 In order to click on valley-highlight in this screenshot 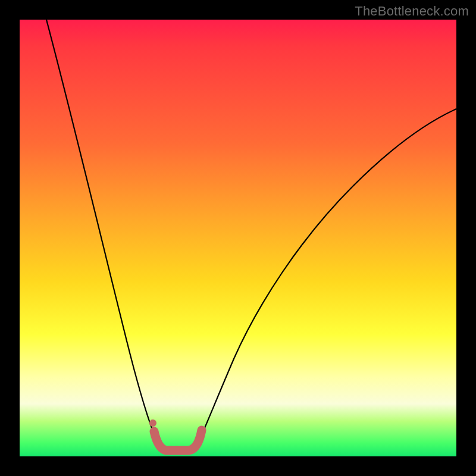, I will do `click(178, 440)`.